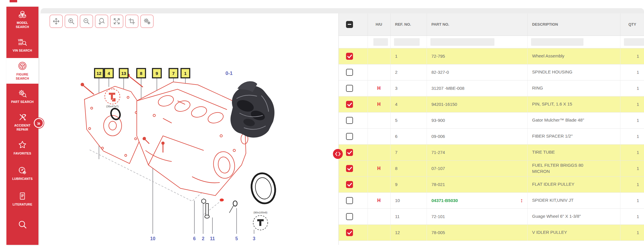 The image size is (644, 251). Describe the element at coordinates (22, 45) in the screenshot. I see `sidebar-item-vin-search: VIN VIN SEARCH` at that location.